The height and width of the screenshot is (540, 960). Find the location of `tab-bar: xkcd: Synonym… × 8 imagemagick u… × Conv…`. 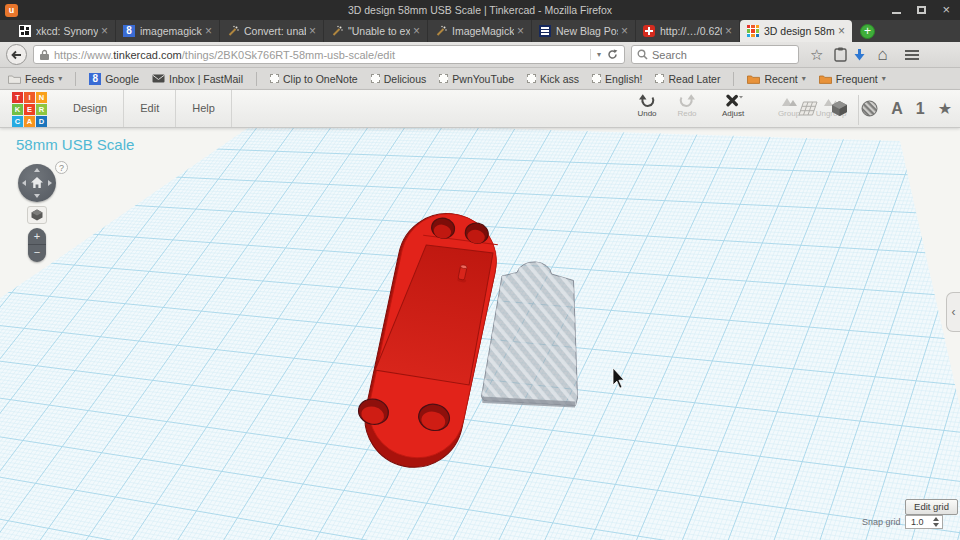

tab-bar: xkcd: Synonym… × 8 imagemagick u… × Conv… is located at coordinates (480, 31).